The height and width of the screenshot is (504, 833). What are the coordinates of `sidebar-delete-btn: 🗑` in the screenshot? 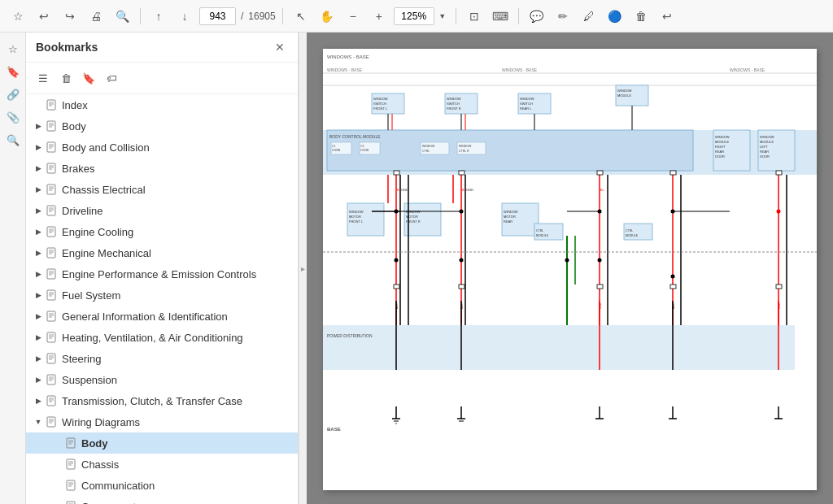 It's located at (66, 78).